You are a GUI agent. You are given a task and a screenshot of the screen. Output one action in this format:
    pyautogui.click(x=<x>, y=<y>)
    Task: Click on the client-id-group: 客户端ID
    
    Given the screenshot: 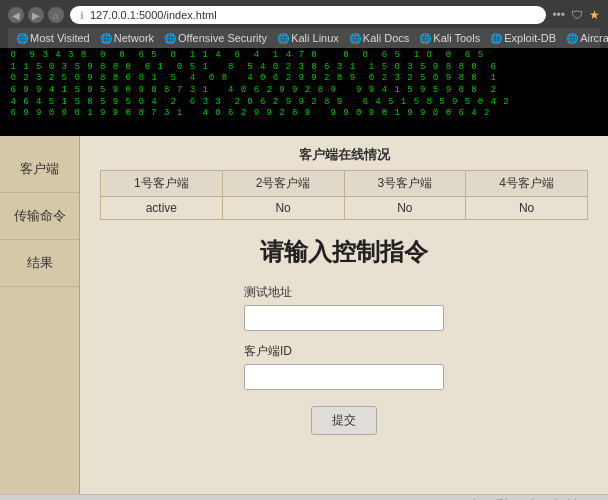 What is the action you would take?
    pyautogui.click(x=344, y=366)
    